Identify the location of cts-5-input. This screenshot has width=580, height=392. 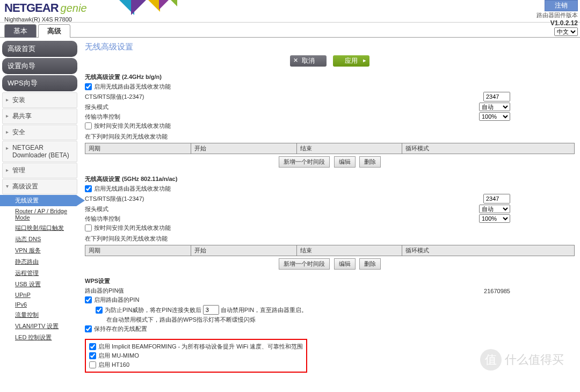
(497, 199).